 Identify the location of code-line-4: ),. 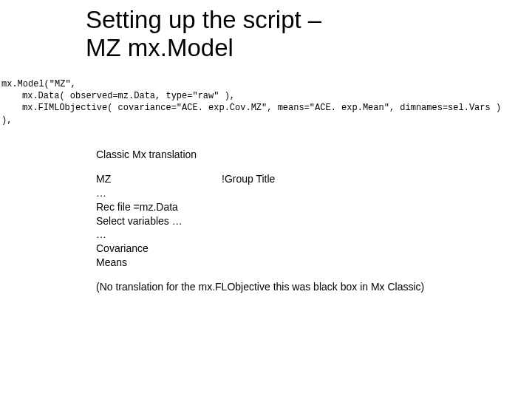
(266, 120).